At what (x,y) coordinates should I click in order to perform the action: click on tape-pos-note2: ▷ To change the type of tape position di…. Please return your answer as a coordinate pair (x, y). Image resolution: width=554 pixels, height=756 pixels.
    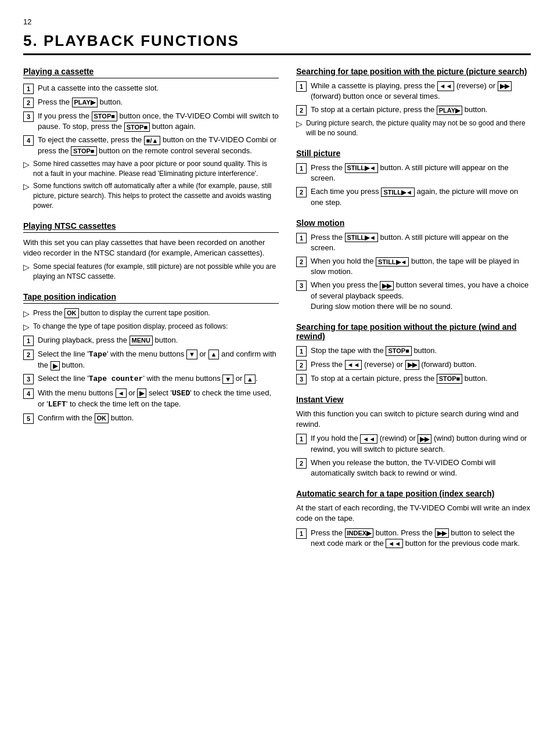
    Looking at the image, I should click on (151, 327).